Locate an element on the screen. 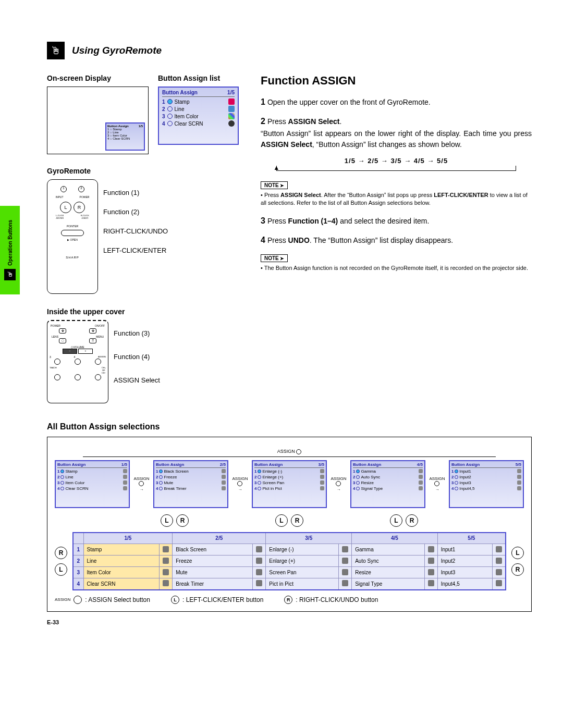 The width and height of the screenshot is (563, 728). note-1-body: Press ASSIGN Select. After the “Button A… is located at coordinates (396, 199).